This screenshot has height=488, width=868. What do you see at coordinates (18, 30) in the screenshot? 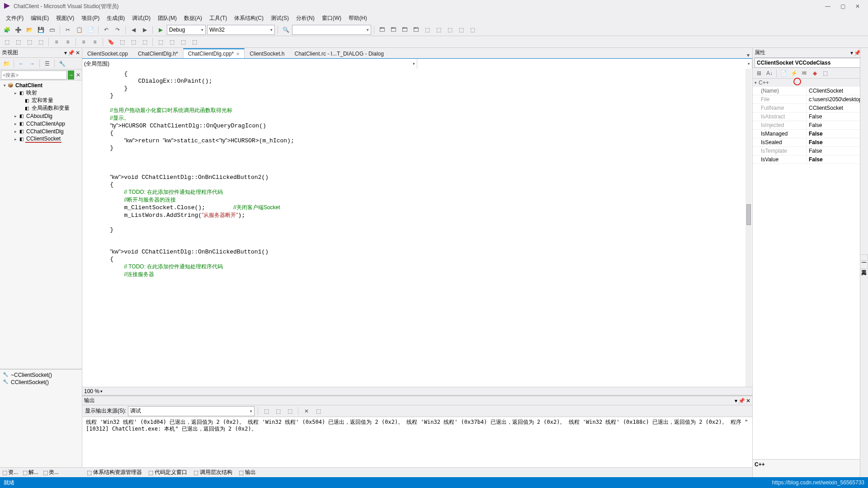
I see `add-item-icon: ➕` at bounding box center [18, 30].